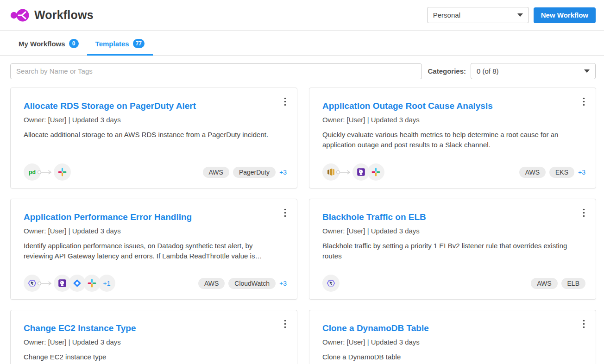 Image resolution: width=604 pixels, height=364 pixels. What do you see at coordinates (110, 107) in the screenshot?
I see `workflow-title-link: Allocate RDS Storage on PagerDuty Alert` at bounding box center [110, 107].